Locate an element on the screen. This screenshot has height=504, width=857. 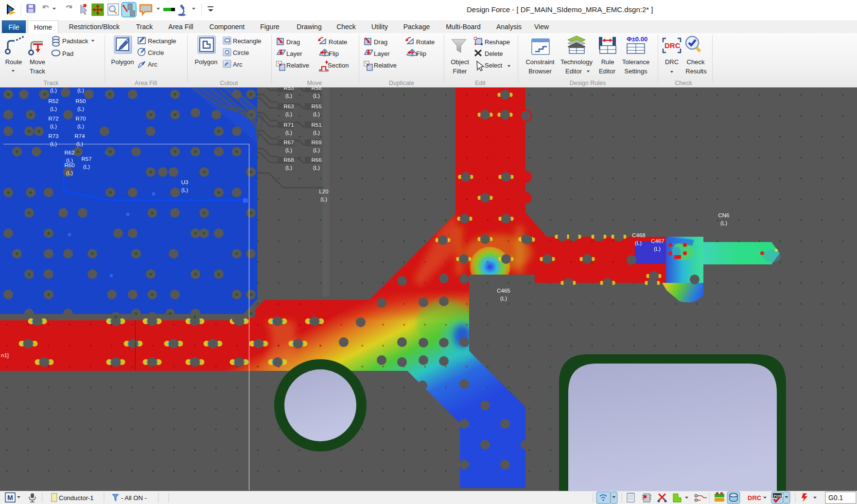
svg-text: R51 is located at coordinates (316, 125).